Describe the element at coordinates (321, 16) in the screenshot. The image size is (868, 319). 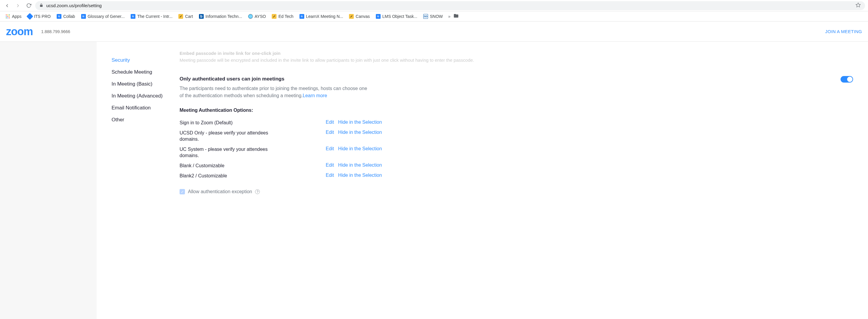
I see `bookmark-learnx: ≈ LearnX Meeting N...` at that location.